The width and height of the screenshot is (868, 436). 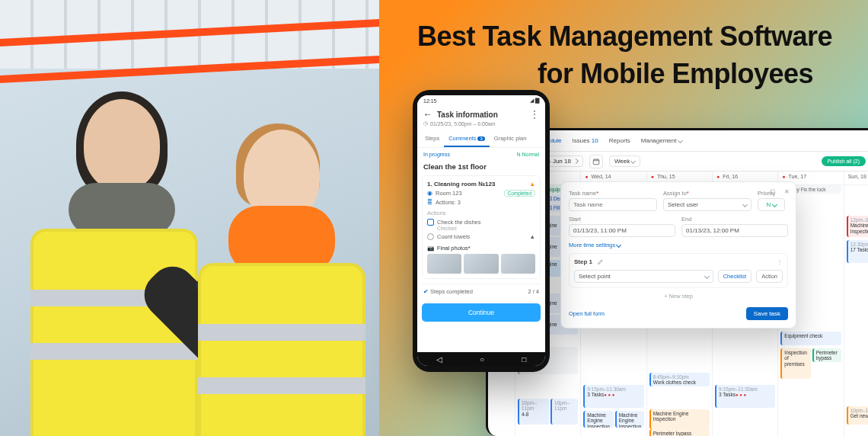 What do you see at coordinates (481, 101) in the screenshot?
I see `phone-status-bar: 12:15 ◢ ▇` at bounding box center [481, 101].